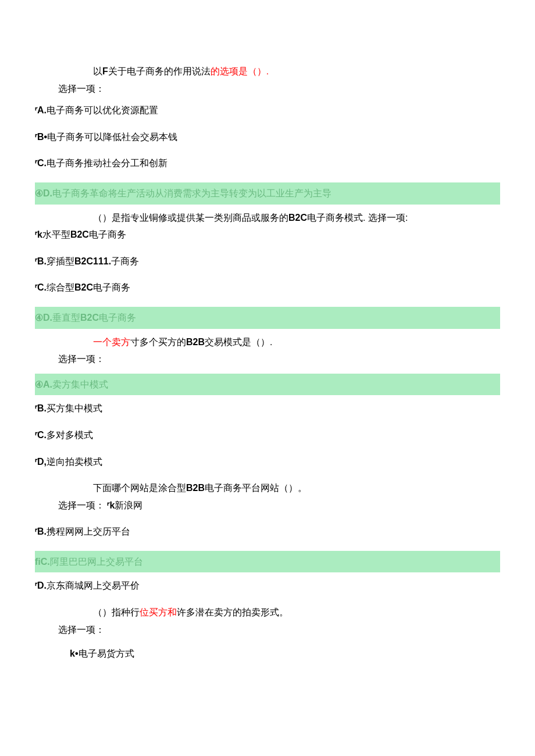  Describe the element at coordinates (298, 217) in the screenshot. I see `q2-bold: B2C` at that location.